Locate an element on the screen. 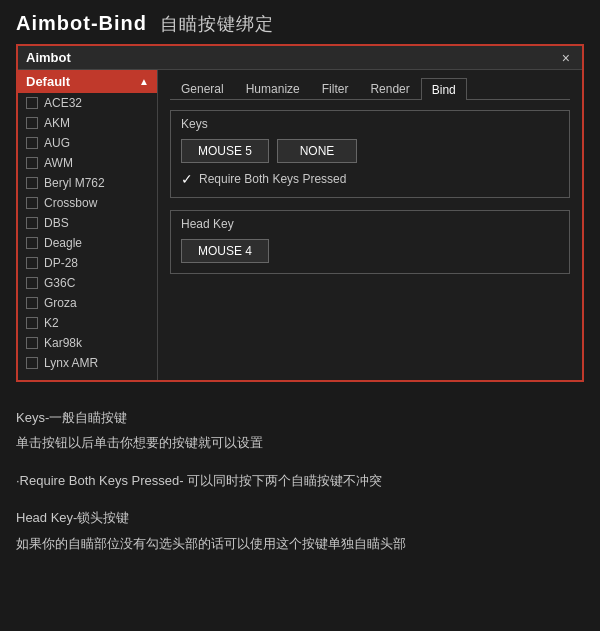 This screenshot has height=631, width=600. require-both-label: Require Both Keys Pressed is located at coordinates (272, 179).